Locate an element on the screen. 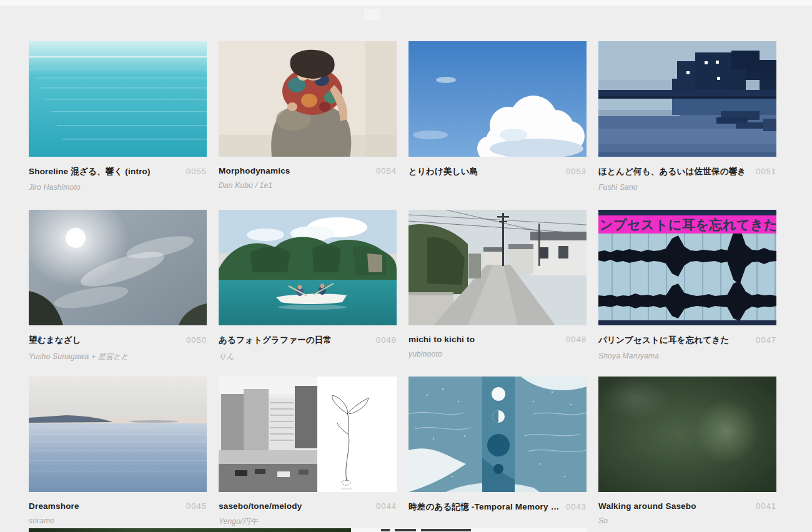  release-card-0048: michi to kichi to 0048 yubinooto is located at coordinates (497, 284).